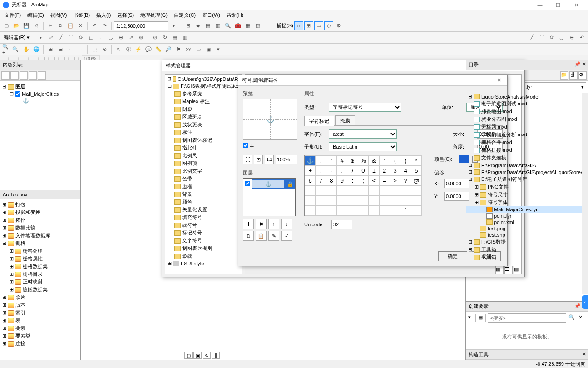 The height and width of the screenshot is (368, 588). Describe the element at coordinates (311, 161) in the screenshot. I see `char-cell: ⚓` at that location.